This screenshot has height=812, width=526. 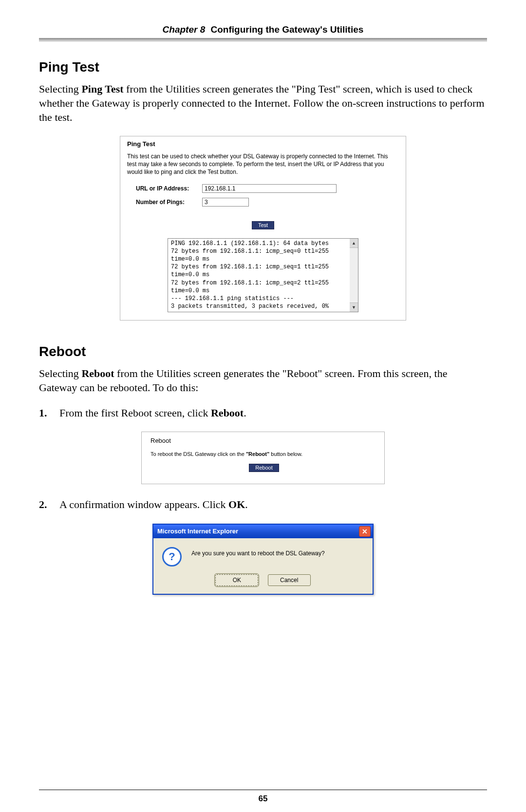 I want to click on question-icon: ?, so click(x=172, y=557).